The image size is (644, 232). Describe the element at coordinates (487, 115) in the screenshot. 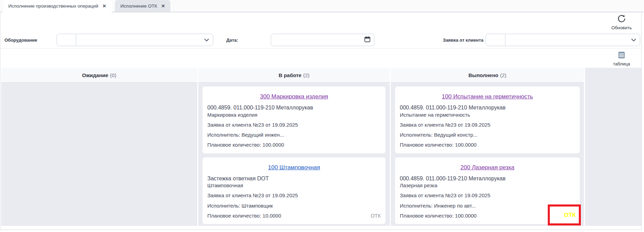

I see `card-operation: Испытание на герметичность` at that location.